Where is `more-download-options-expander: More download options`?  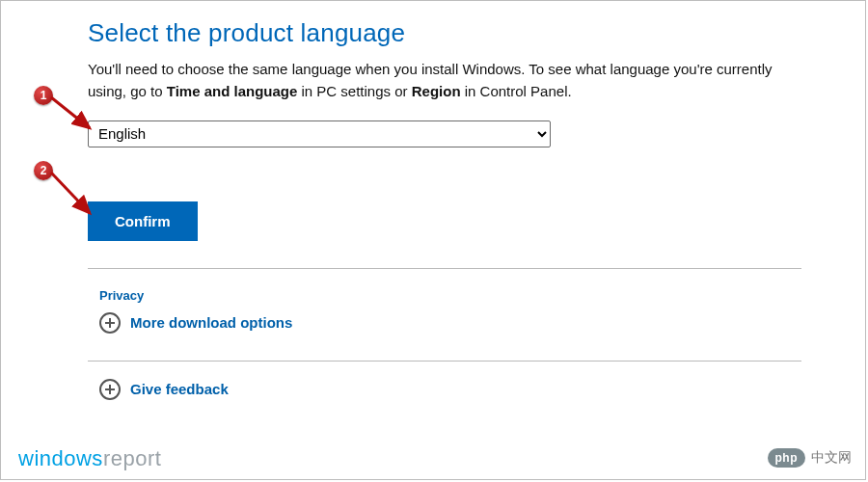
more-download-options-expander: More download options is located at coordinates (450, 323).